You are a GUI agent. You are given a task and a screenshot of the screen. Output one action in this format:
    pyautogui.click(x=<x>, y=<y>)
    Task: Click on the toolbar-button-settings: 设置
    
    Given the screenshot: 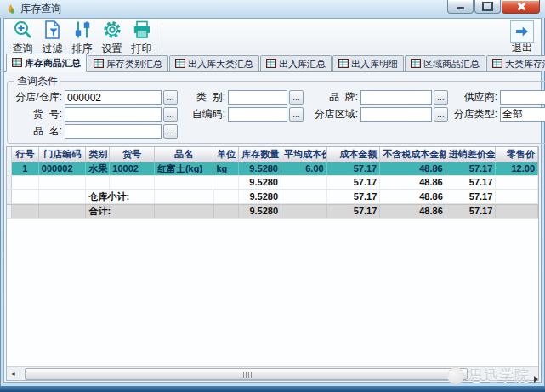 What is the action you would take?
    pyautogui.click(x=112, y=37)
    